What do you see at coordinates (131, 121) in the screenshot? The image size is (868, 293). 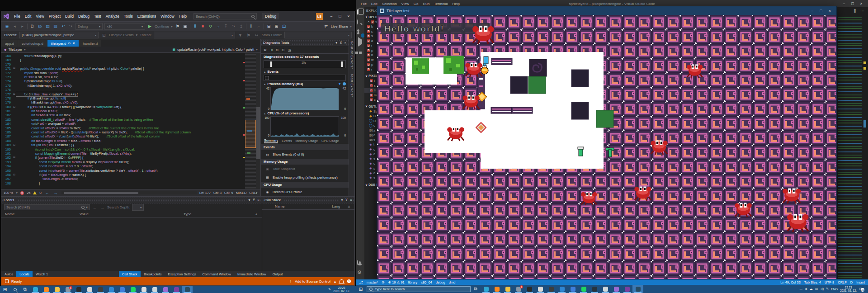 I see `code-editor: 168 return readMapping(x, y);169 }170171…` at bounding box center [131, 121].